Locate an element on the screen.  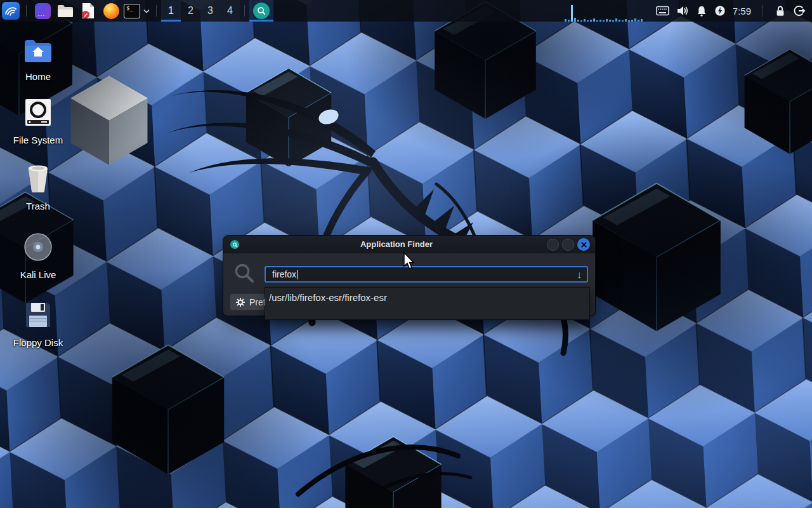
text-caret is located at coordinates (297, 274).